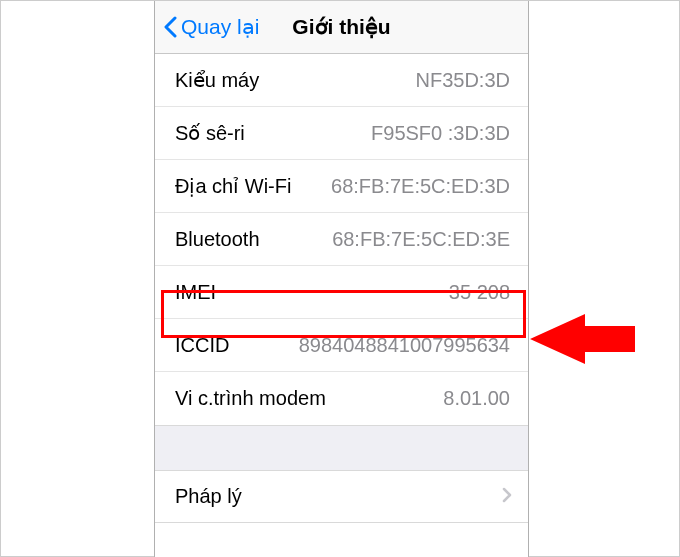  Describe the element at coordinates (218, 240) in the screenshot. I see `row-label: Bluetooth` at that location.